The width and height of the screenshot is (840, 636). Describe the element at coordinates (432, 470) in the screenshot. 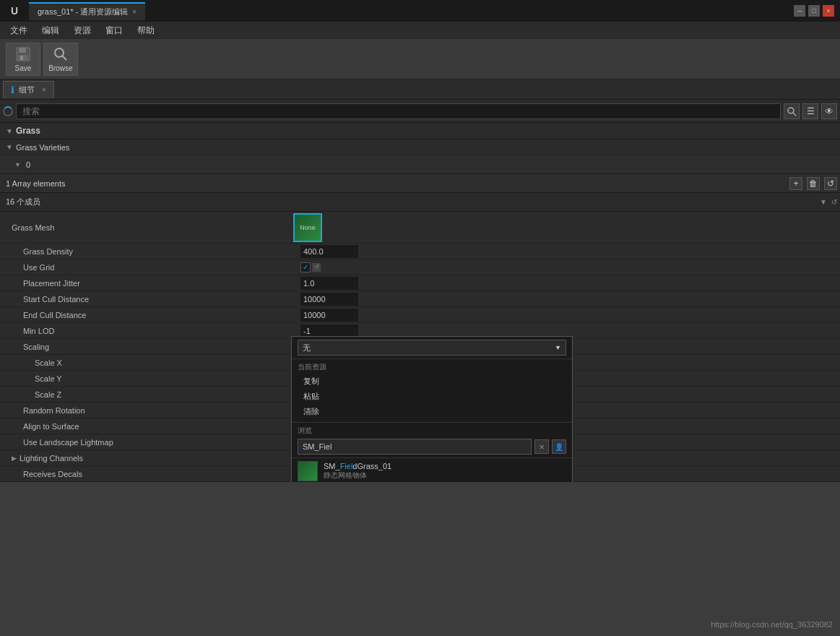

I see `result-item-1: SM_FieldGrass_01 静态网格物体` at that location.